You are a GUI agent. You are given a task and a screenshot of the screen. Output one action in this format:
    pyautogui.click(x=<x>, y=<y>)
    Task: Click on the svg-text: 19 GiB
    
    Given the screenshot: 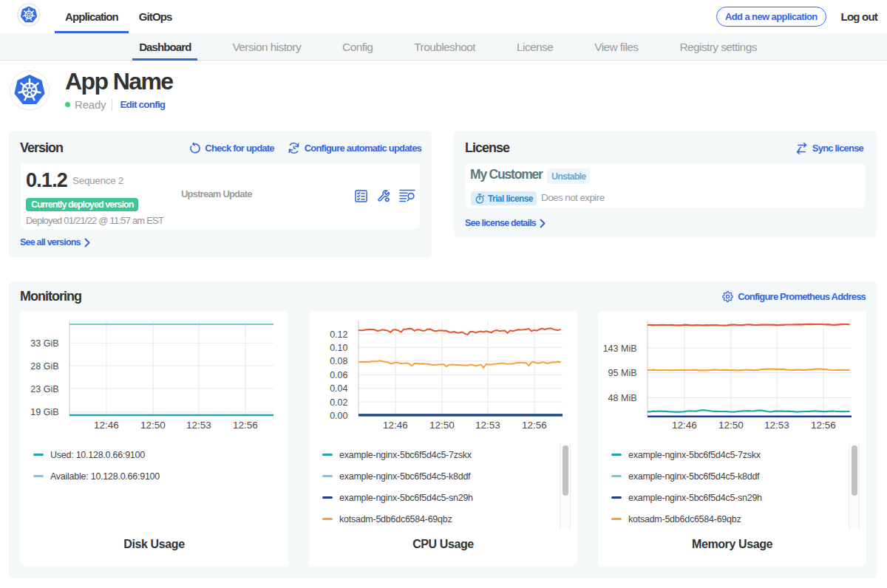 What is the action you would take?
    pyautogui.click(x=44, y=412)
    